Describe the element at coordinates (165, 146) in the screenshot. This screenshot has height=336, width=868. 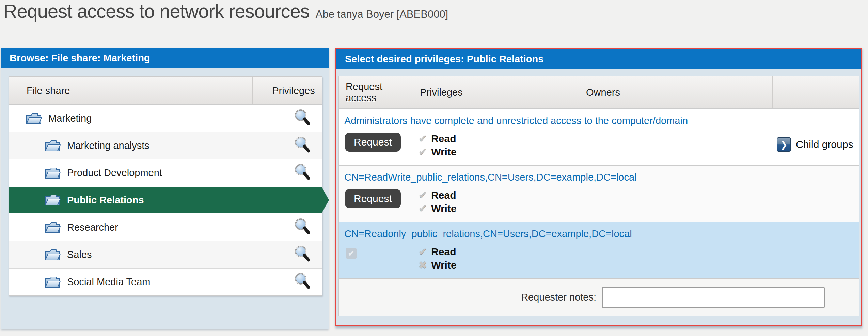
I see `tree-item-marketing-analysts: Marketing analysts` at that location.